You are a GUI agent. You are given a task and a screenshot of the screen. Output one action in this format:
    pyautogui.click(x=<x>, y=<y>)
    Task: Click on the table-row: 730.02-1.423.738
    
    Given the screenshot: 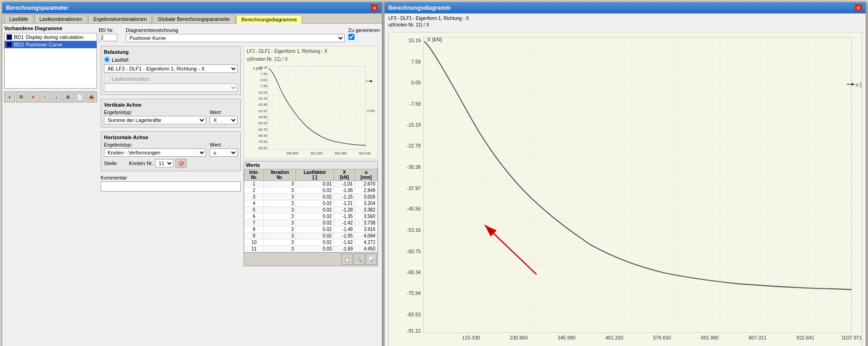 What is the action you would take?
    pyautogui.click(x=311, y=223)
    